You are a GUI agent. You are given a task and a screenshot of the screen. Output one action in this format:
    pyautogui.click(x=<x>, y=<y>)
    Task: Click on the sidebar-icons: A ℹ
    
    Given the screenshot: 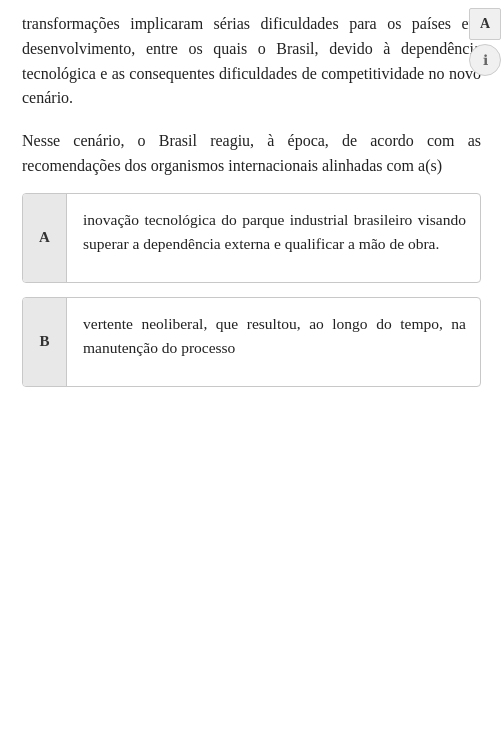 What is the action you would take?
    pyautogui.click(x=485, y=42)
    